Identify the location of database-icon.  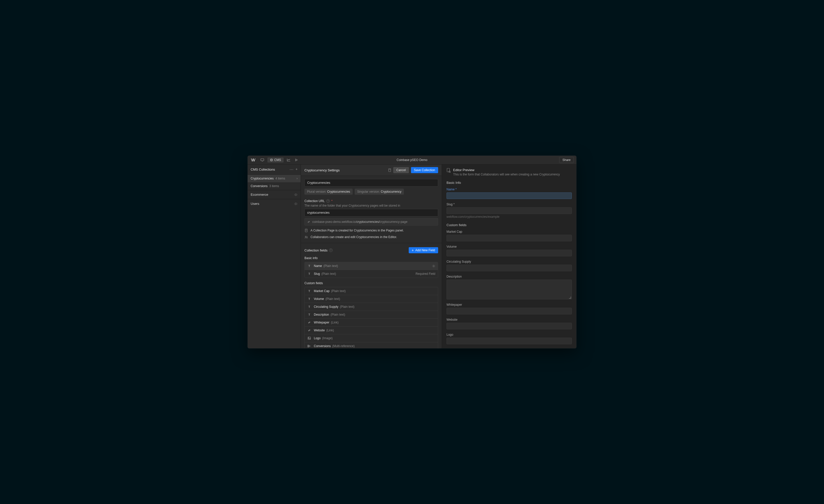
(272, 160).